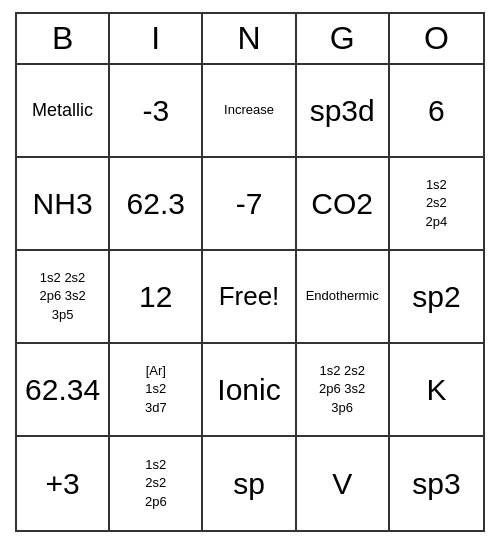 The image size is (500, 544). I want to click on cell-3-1: [Ar]1s23d7, so click(156, 390).